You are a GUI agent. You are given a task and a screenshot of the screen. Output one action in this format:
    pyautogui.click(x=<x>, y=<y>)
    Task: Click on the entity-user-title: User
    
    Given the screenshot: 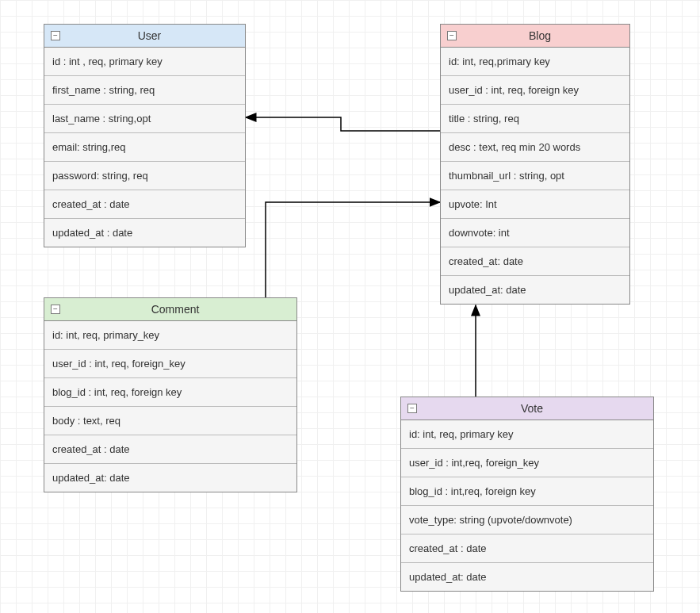 What is the action you would take?
    pyautogui.click(x=149, y=36)
    